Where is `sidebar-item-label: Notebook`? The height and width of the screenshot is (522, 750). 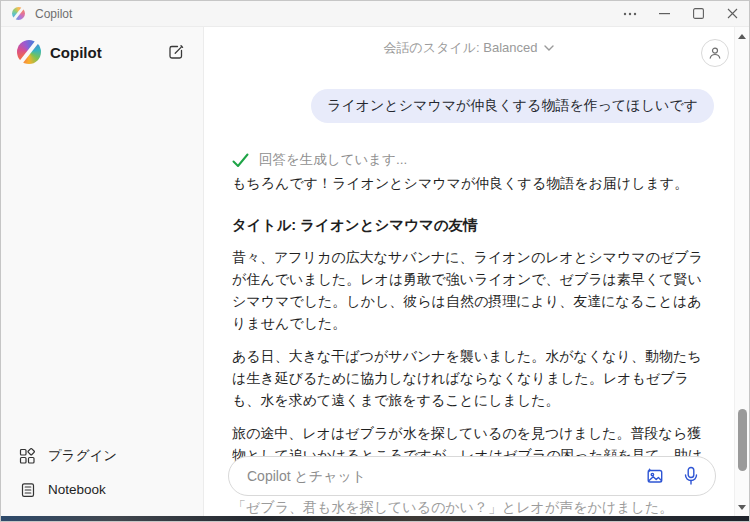
sidebar-item-label: Notebook is located at coordinates (77, 490).